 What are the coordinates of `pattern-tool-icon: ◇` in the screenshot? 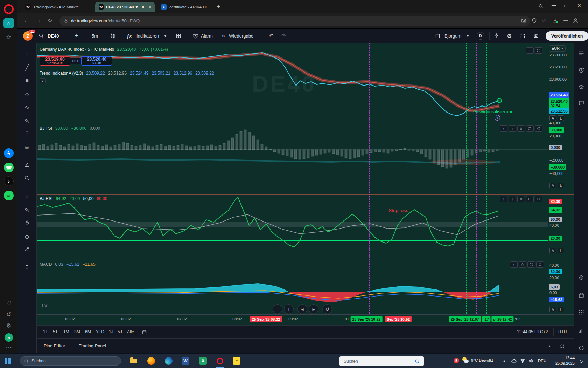 It's located at (27, 94).